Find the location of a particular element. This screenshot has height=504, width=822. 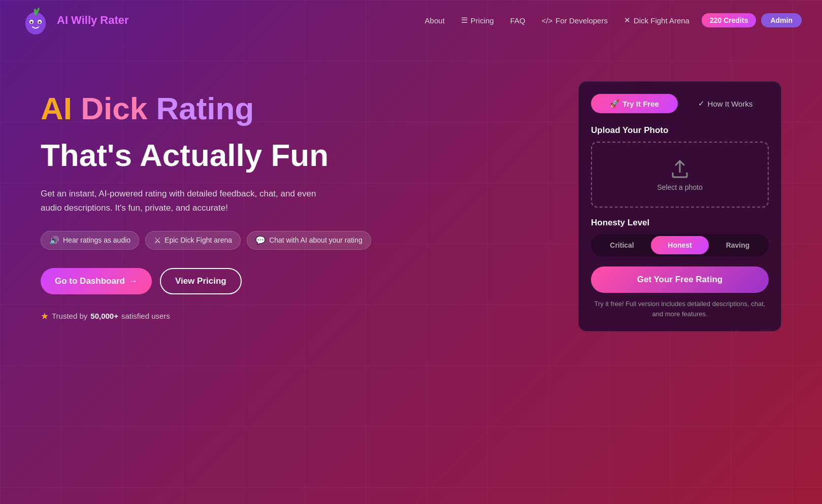

developers-icon: </> is located at coordinates (547, 20).